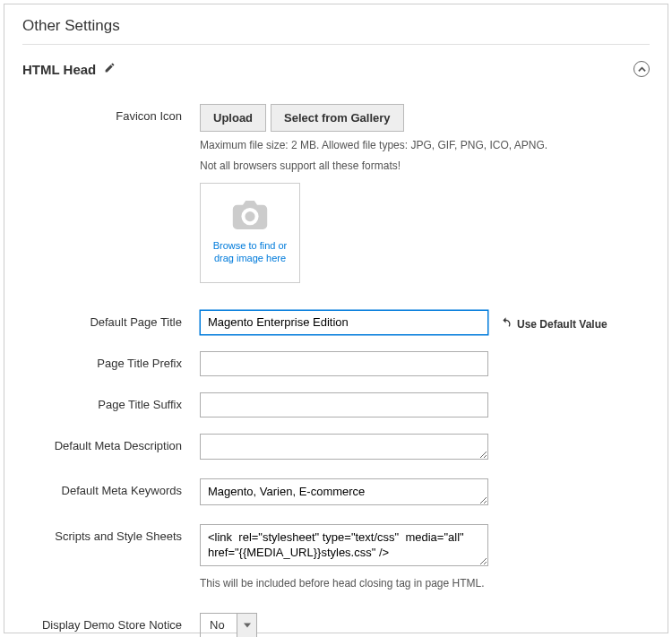 The image size is (672, 637). I want to click on upload-dropzone: Browse to find or drag image here, so click(250, 233).